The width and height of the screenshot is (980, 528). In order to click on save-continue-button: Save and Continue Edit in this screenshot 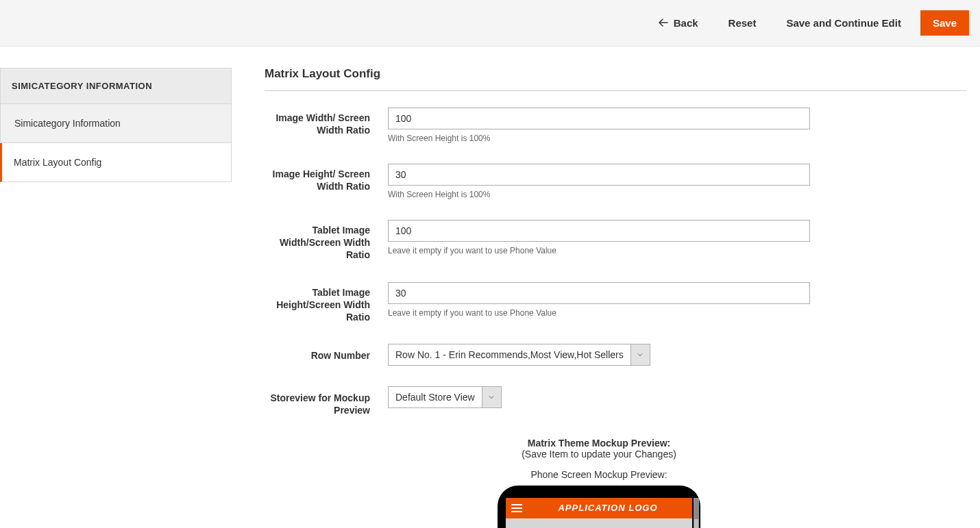, I will do `click(844, 23)`.